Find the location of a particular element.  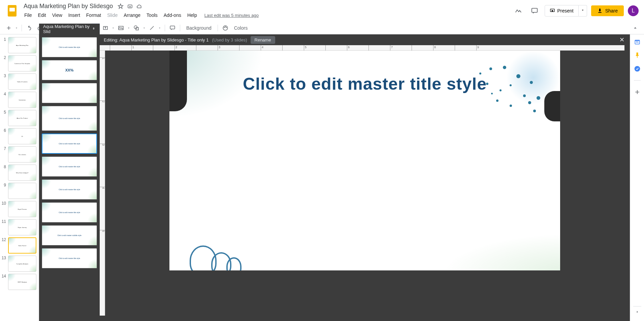

slide-thumb-4: 4Introduction is located at coordinates (20, 100).